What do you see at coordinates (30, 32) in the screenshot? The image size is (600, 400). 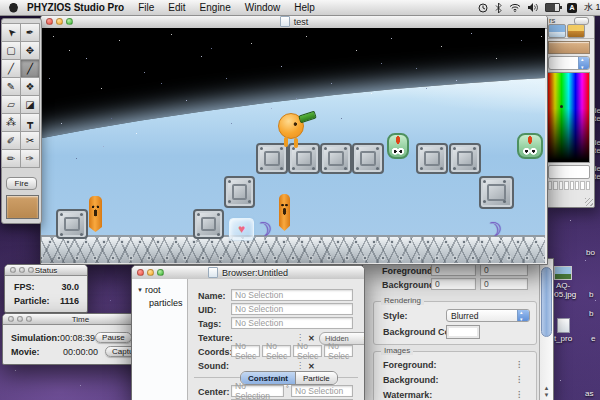 I see `pen-tool: ✒` at bounding box center [30, 32].